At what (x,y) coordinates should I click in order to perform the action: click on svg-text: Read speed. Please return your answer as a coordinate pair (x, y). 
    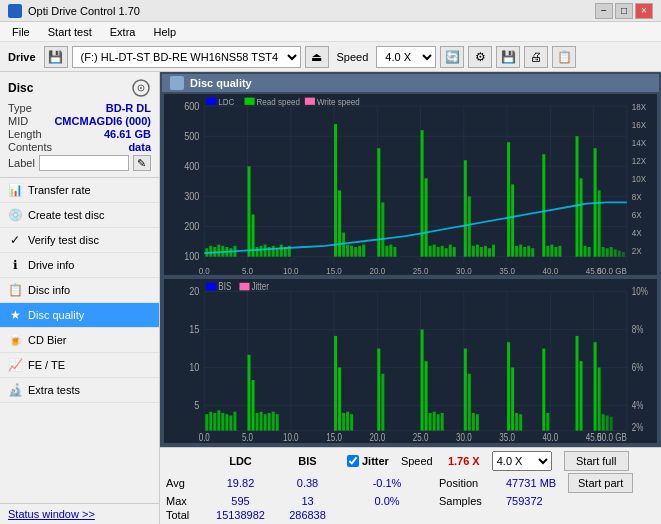
    Looking at the image, I should click on (278, 102).